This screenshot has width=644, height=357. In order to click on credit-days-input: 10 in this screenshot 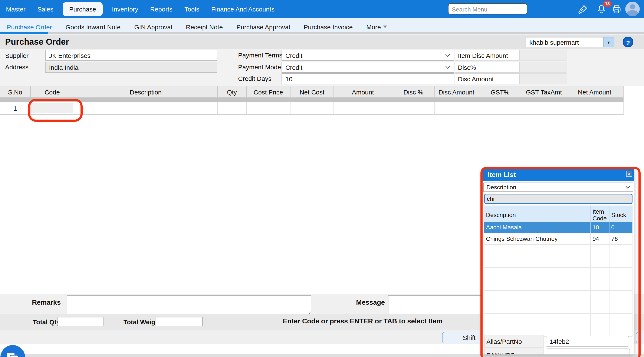, I will do `click(368, 79)`.